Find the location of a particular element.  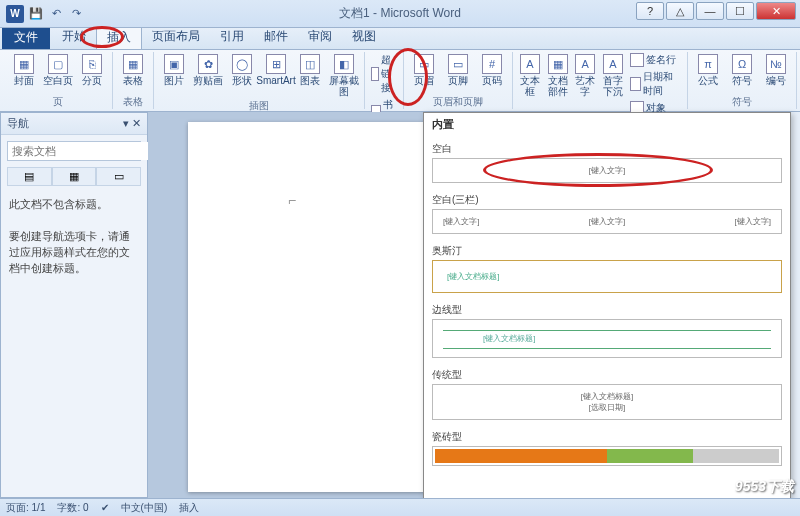

tab-审阅: 审阅 is located at coordinates (320, 37).